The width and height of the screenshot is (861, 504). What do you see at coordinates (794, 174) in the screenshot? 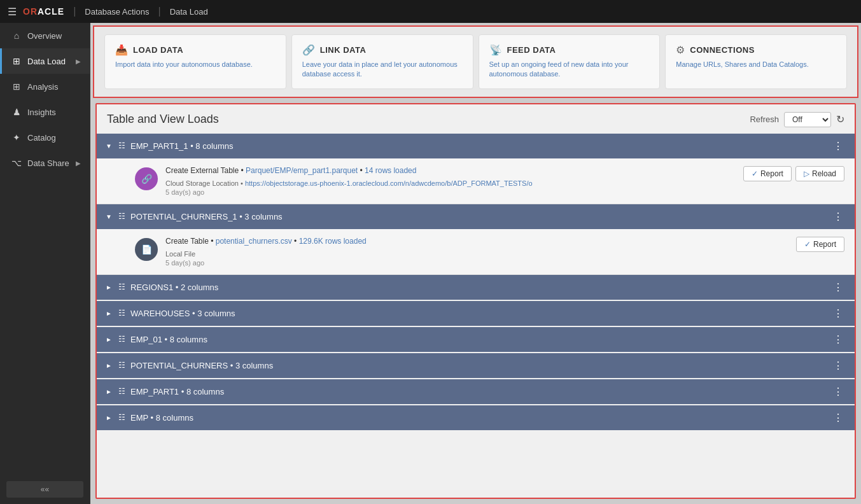
I see `detail-actions-emp-part1-1: ✓ Report ▷ Reload` at bounding box center [794, 174].